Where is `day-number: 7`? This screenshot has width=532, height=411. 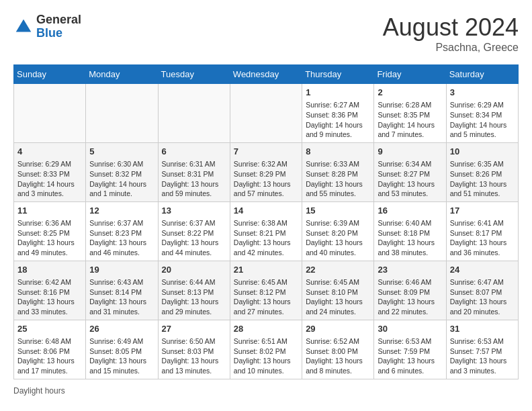 day-number: 7 is located at coordinates (266, 152).